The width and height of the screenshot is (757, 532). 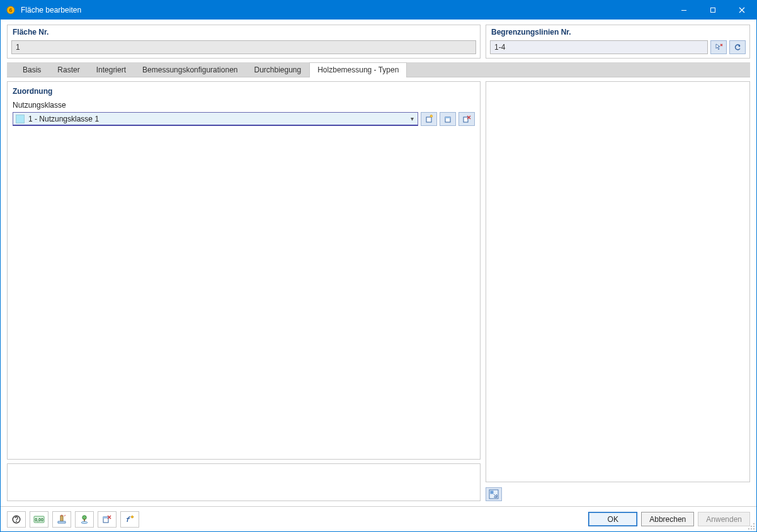 I want to click on tab-bemessungskonfigurationen: Bemessungskonfigurationen, so click(x=190, y=70).